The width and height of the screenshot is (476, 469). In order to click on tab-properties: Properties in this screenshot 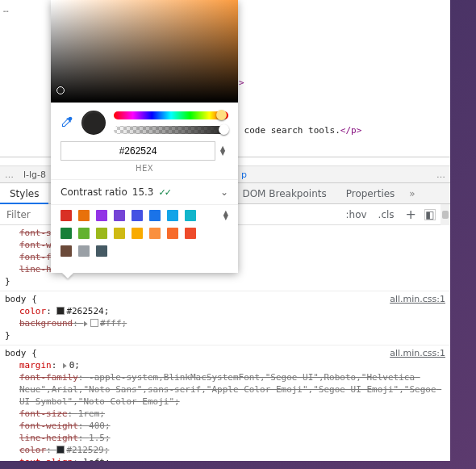, I will do `click(371, 194)`.